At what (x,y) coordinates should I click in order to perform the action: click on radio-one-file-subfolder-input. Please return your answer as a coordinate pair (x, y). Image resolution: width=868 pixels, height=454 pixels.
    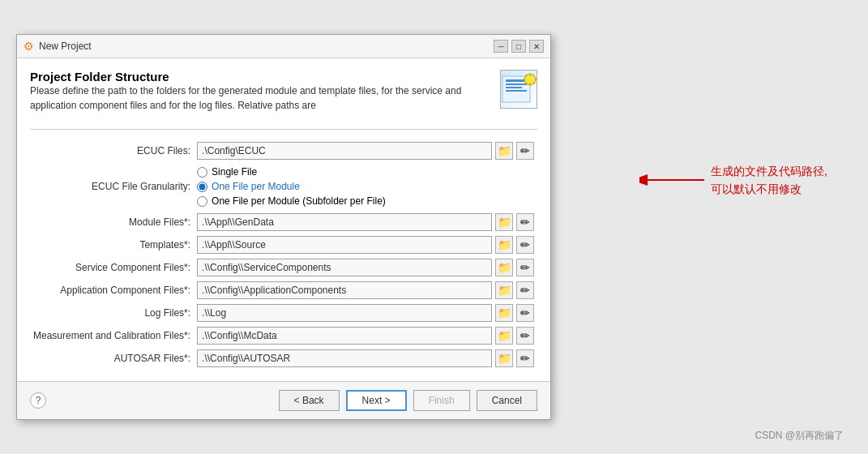
    Looking at the image, I should click on (203, 201).